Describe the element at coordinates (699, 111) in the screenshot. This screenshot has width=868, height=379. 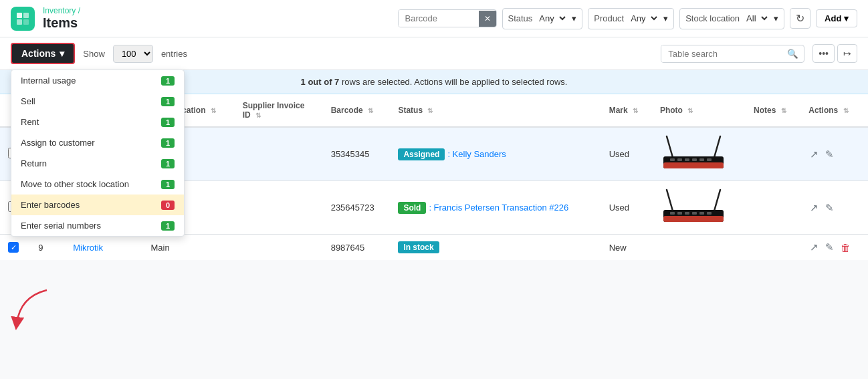
I see `col-photo: Photo ⇅` at that location.